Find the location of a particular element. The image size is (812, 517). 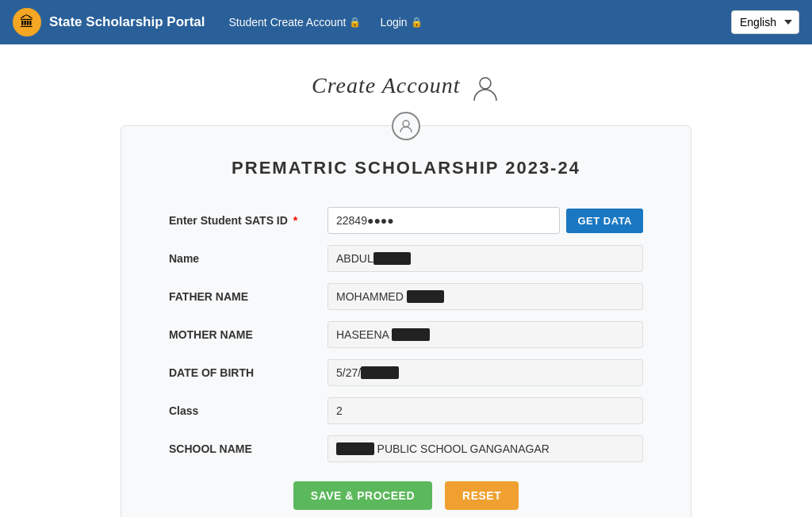

sats-label: Enter Student SATS ID * is located at coordinates (248, 220).